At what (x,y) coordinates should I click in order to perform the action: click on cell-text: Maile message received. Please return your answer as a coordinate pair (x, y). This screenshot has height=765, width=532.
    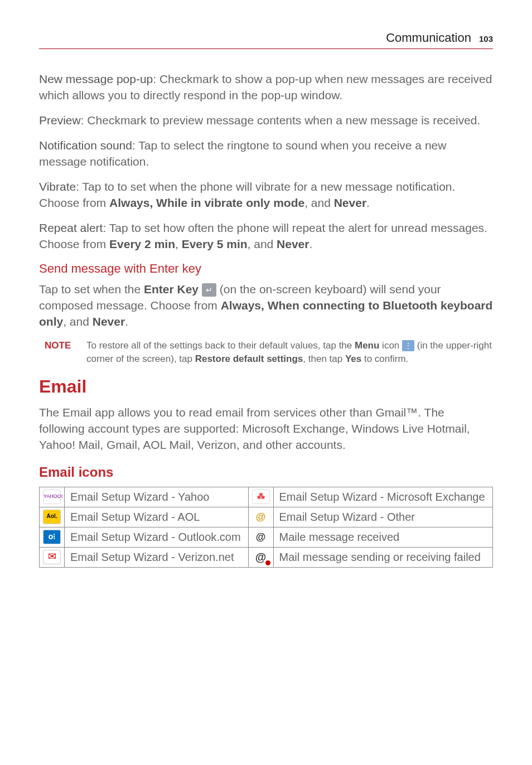
    Looking at the image, I should click on (383, 537).